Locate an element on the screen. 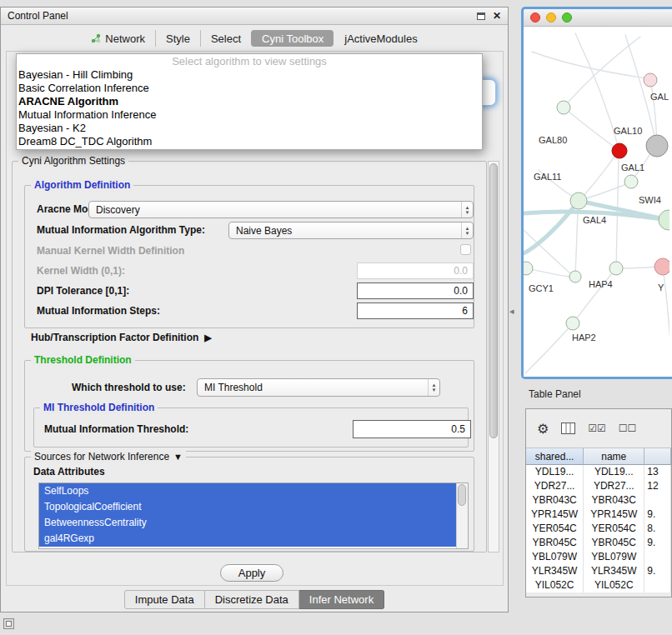 Image resolution: width=672 pixels, height=635 pixels. settings-scrollbar is located at coordinates (494, 357).